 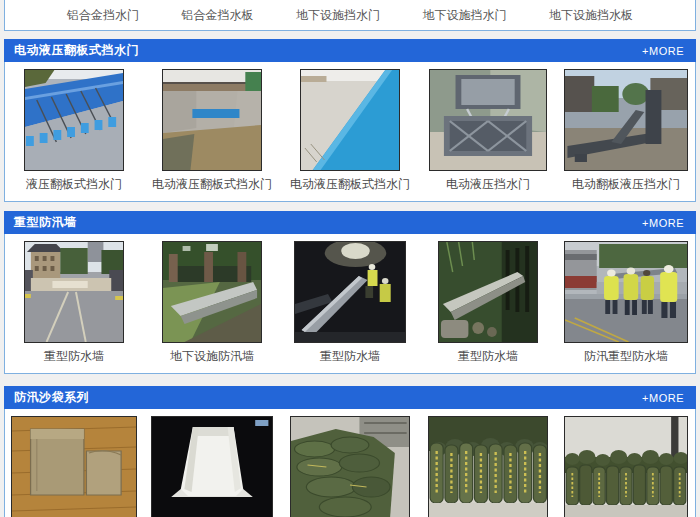 I want to click on blue-flap-gate-underside-photo, so click(x=74, y=120).